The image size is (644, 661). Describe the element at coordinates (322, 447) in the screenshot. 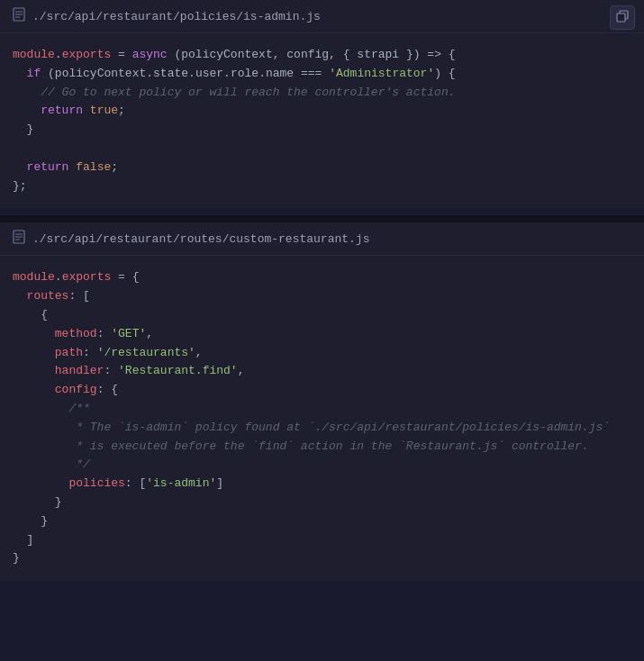

I see `code-line: * is executed before the `find` action i…` at that location.